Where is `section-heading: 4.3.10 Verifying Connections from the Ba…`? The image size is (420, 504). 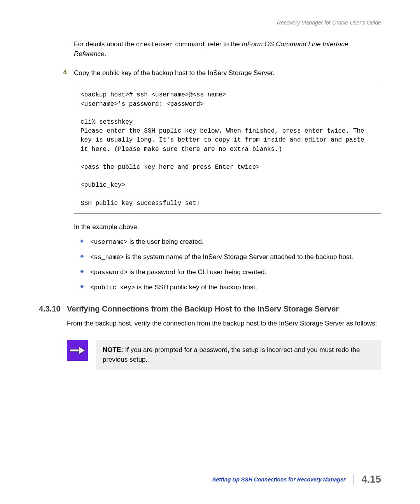 section-heading: 4.3.10 Verifying Connections from the Ba… is located at coordinates (210, 309).